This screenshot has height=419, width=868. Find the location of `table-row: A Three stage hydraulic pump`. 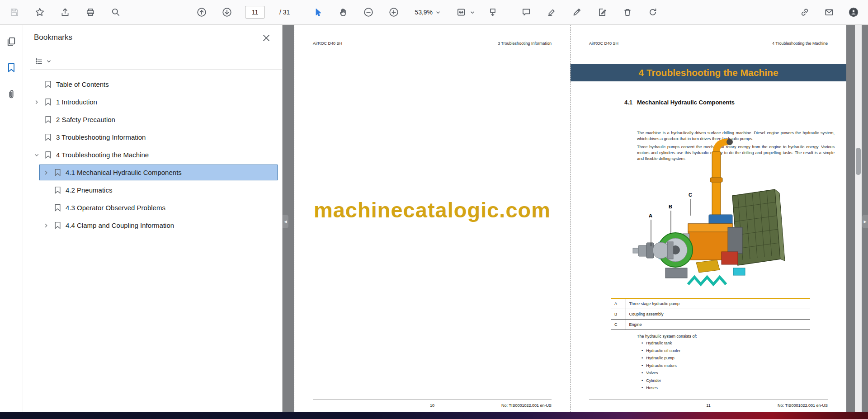

table-row: A Three stage hydraulic pump is located at coordinates (711, 304).